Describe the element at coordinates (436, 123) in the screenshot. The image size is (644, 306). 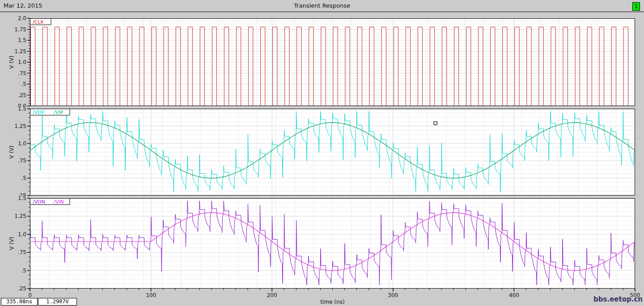
I see `cursor-point-marker` at that location.